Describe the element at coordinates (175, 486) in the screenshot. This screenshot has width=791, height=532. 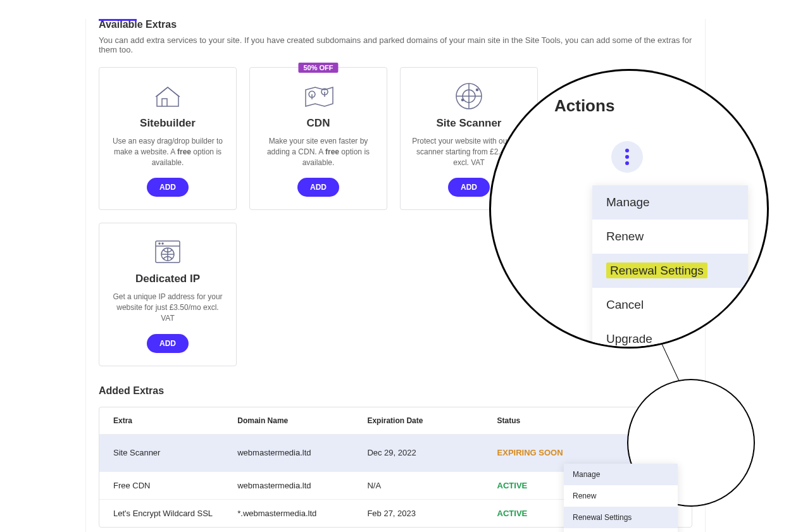
I see `cell-extra: Free CDN` at that location.